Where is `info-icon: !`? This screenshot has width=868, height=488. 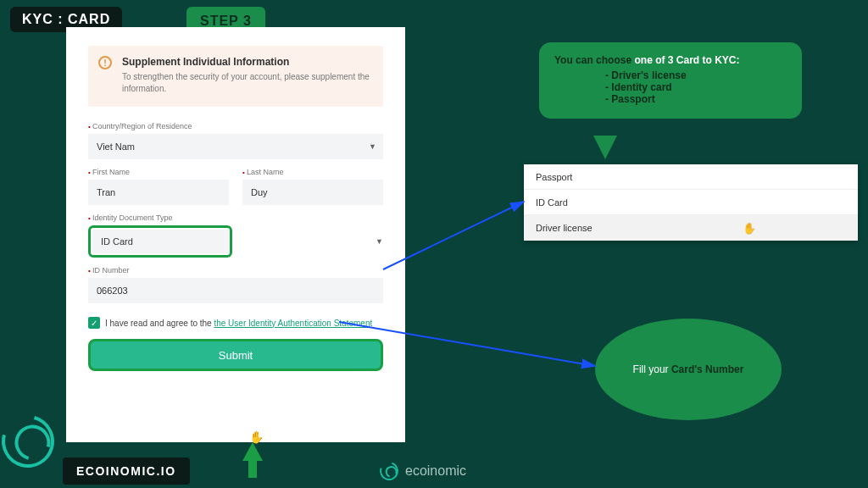
info-icon: ! is located at coordinates (105, 63).